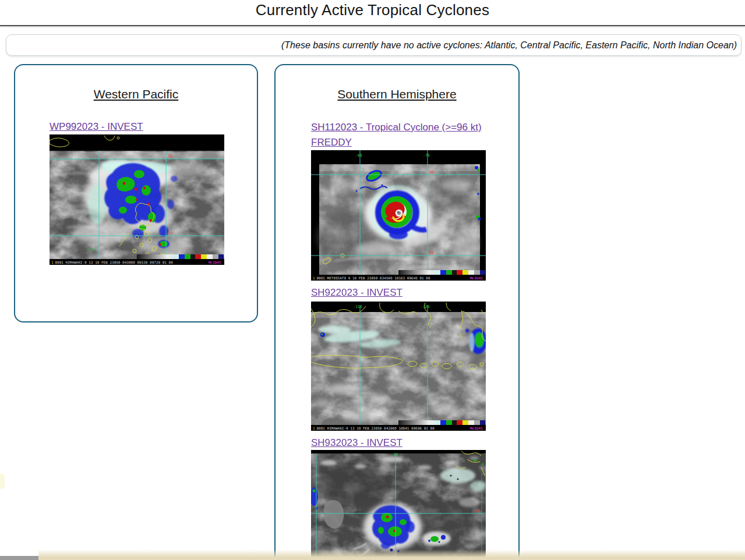 The image size is (745, 560). I want to click on title-divider, so click(373, 26).